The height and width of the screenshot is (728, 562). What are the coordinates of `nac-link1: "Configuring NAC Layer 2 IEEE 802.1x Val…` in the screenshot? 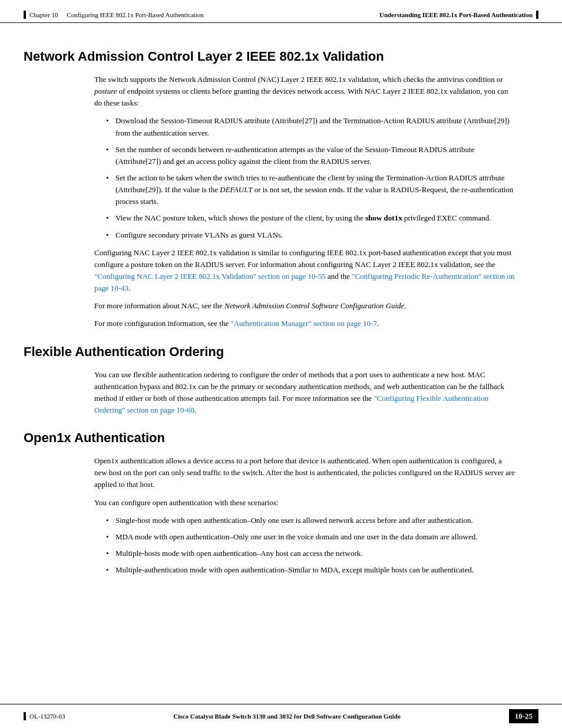 It's located at (210, 276).